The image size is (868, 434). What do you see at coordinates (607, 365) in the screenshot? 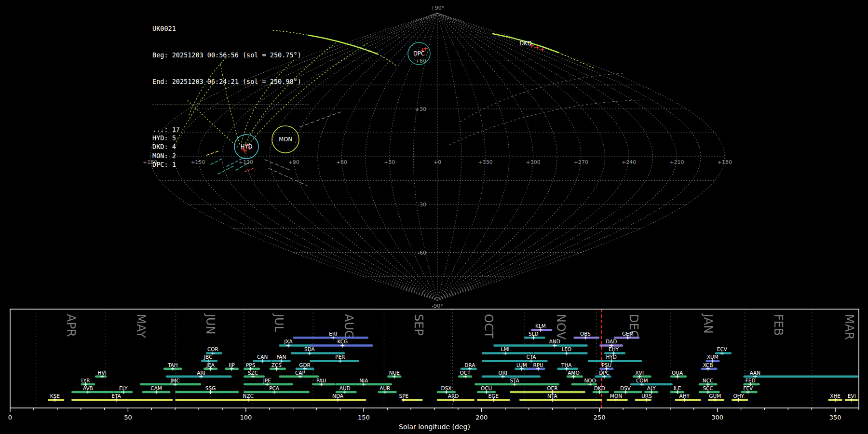
I see `shower-label: PSU` at bounding box center [607, 365].